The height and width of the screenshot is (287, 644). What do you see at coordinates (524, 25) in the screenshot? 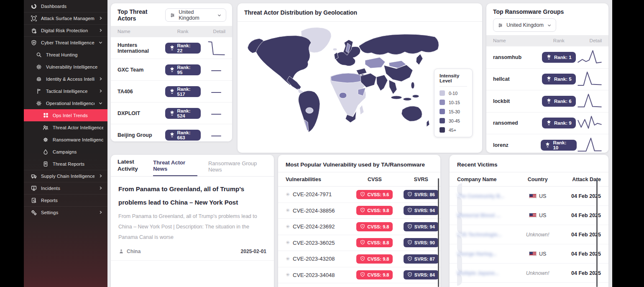
I see `ransomware-country-dropdown: United Kingdom` at bounding box center [524, 25].